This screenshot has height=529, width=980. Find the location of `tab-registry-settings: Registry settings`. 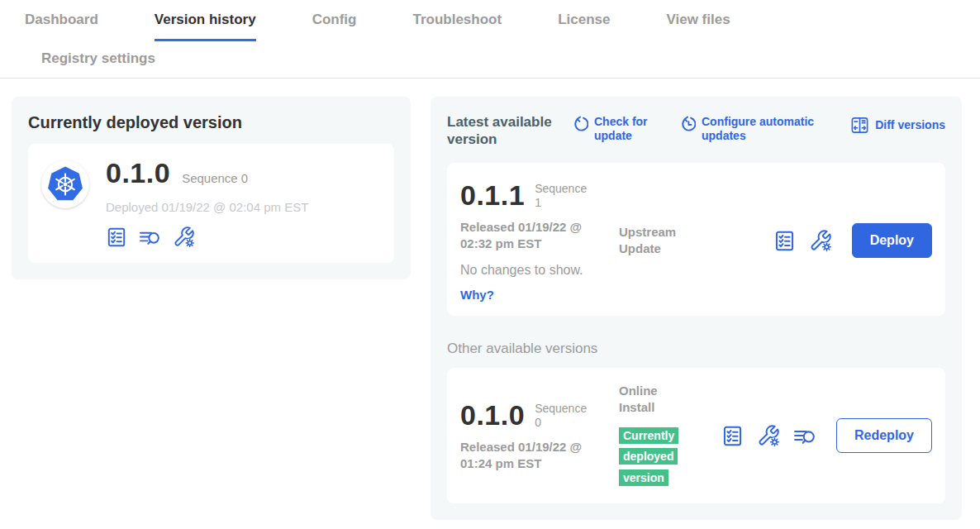

tab-registry-settings: Registry settings is located at coordinates (98, 59).